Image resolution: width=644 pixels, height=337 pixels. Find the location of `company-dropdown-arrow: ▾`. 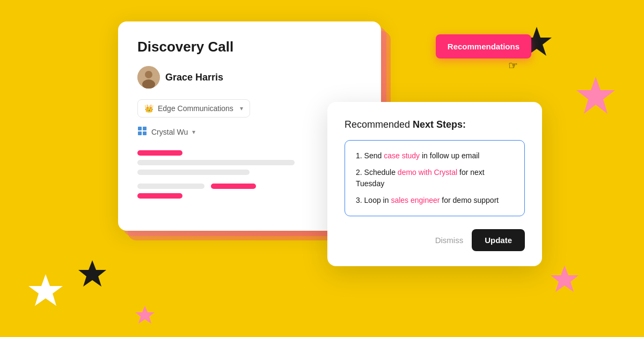

company-dropdown-arrow: ▾ is located at coordinates (241, 108).